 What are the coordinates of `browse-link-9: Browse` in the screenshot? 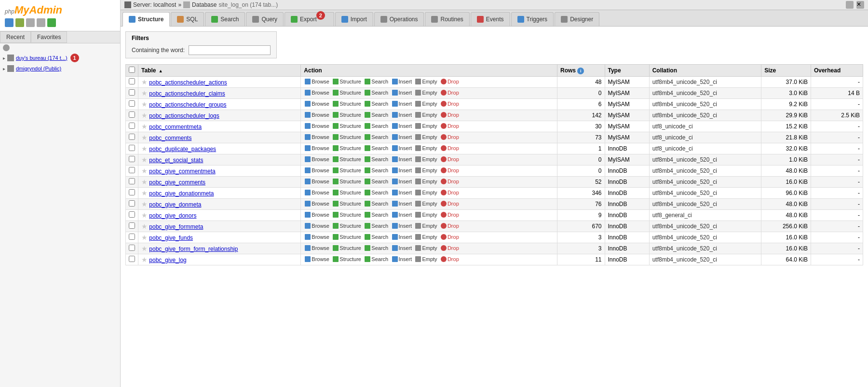 It's located at (317, 181).